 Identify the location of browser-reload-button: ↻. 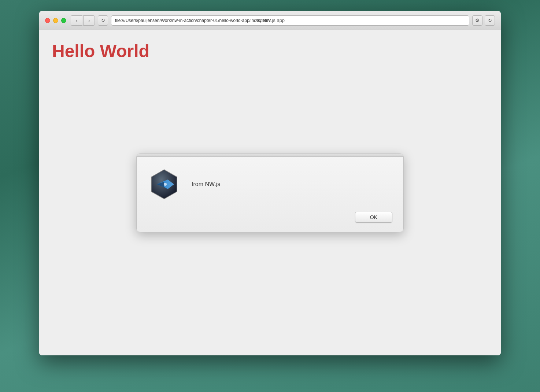
(490, 21).